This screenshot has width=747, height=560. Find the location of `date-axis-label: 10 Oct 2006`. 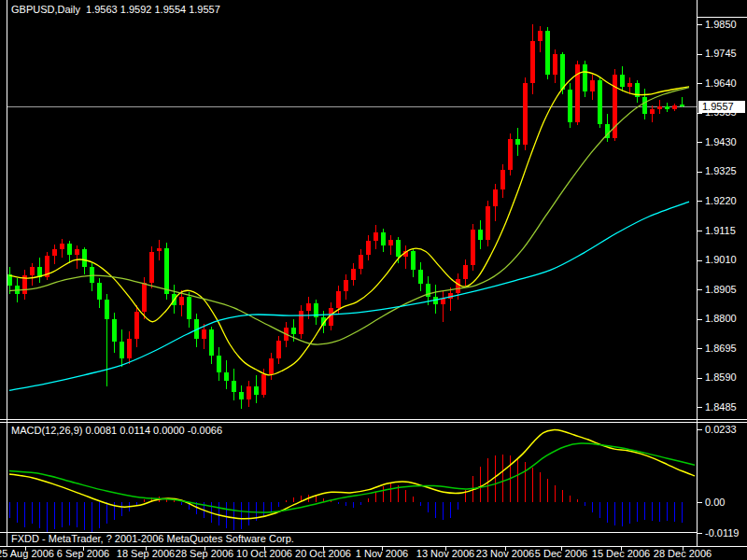

date-axis-label: 10 Oct 2006 is located at coordinates (264, 554).